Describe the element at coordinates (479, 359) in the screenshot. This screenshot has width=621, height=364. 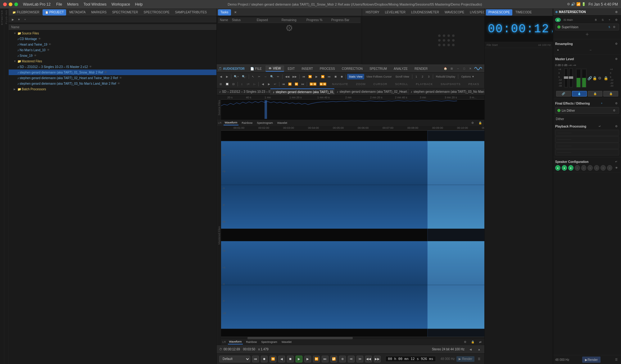
I see `btn-transport-config: ☰` at that location.